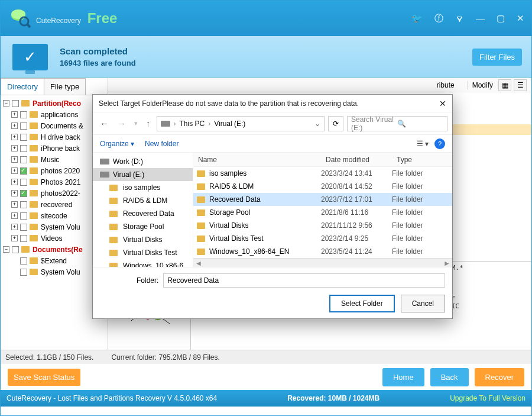  I want to click on cancel-button: Cancel, so click(423, 304).